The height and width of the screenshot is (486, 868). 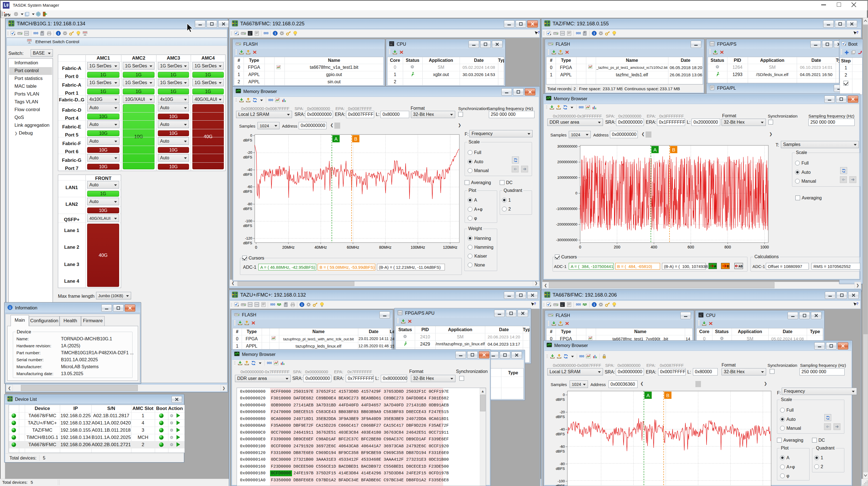 I want to click on svg-text: 400, so click(x=654, y=247).